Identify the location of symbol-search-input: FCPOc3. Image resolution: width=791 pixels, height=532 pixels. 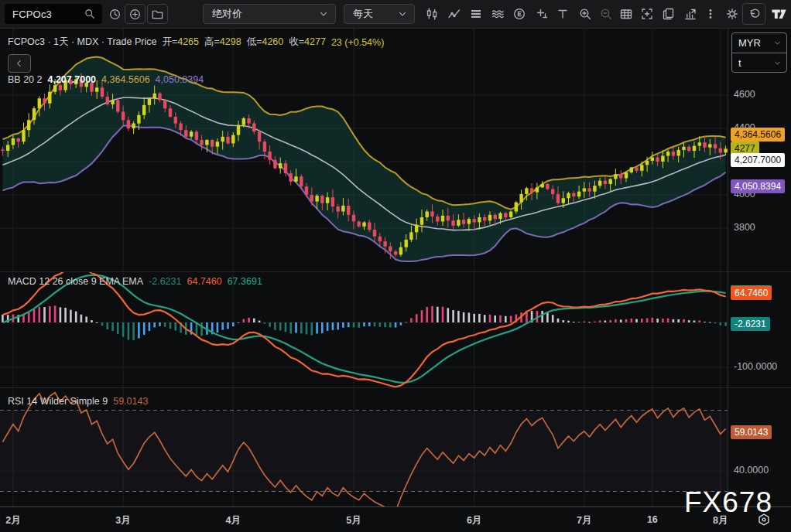
(53, 14).